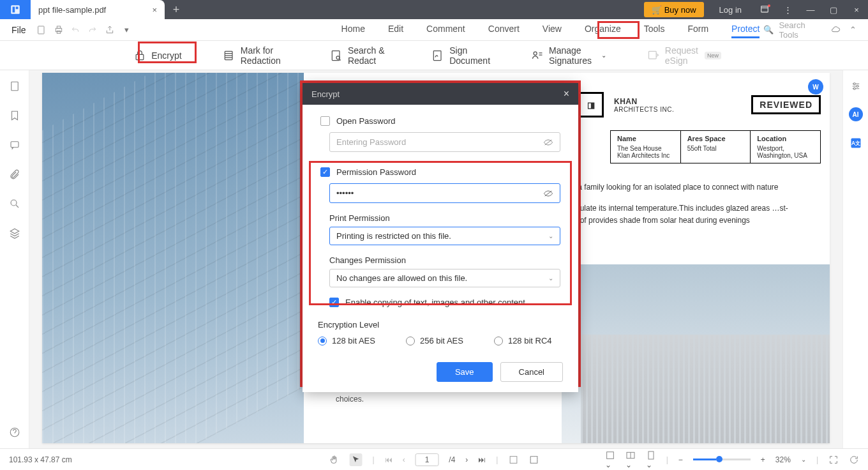 The height and width of the screenshot is (470, 868). I want to click on permission-password-input: ••••••, so click(445, 193).